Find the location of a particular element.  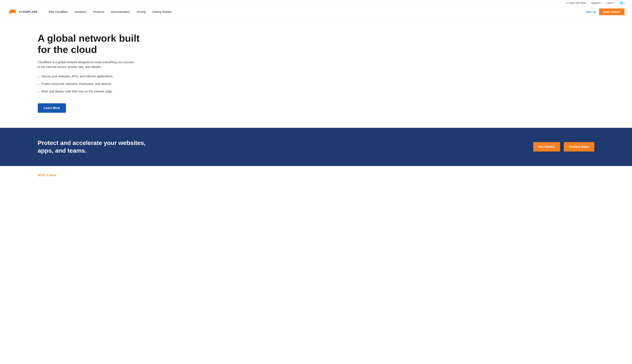

whats-new-label: WHAT'S NEW is located at coordinates (47, 175).